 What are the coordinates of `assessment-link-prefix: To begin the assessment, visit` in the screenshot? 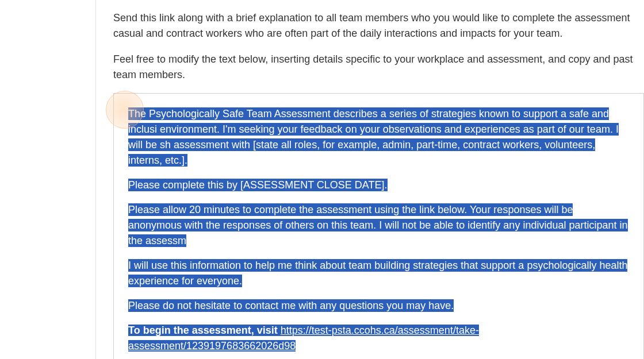 It's located at (205, 330).